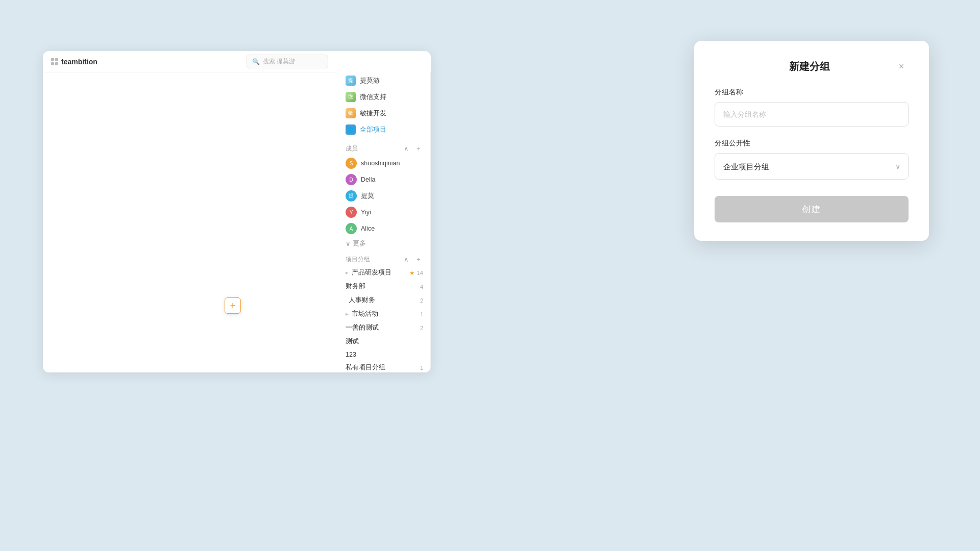 The width and height of the screenshot is (980, 551). I want to click on avatar-della: D, so click(351, 180).